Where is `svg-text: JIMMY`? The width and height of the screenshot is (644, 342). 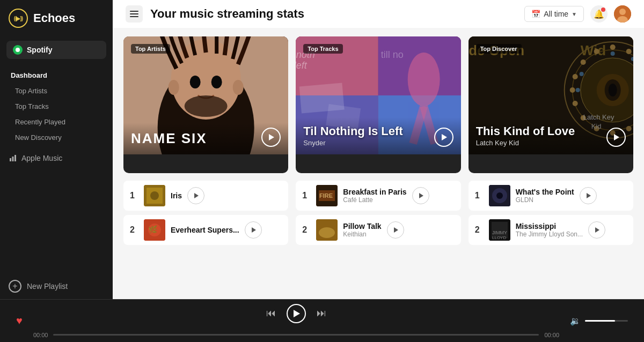
svg-text: JIMMY is located at coordinates (500, 233).